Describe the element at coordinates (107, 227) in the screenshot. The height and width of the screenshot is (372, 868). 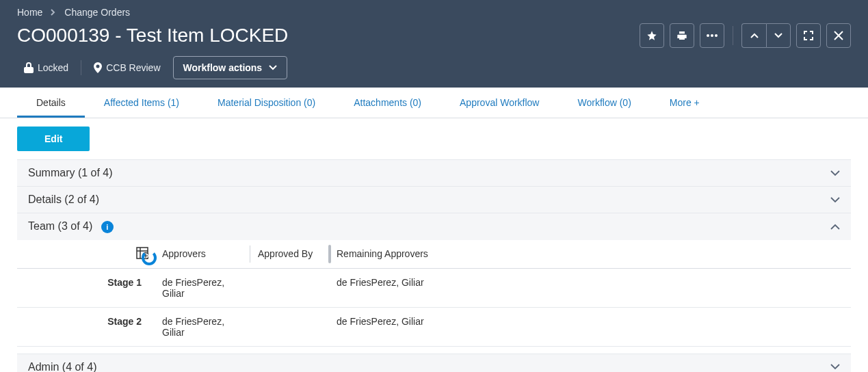
I see `info-icon: i` at that location.